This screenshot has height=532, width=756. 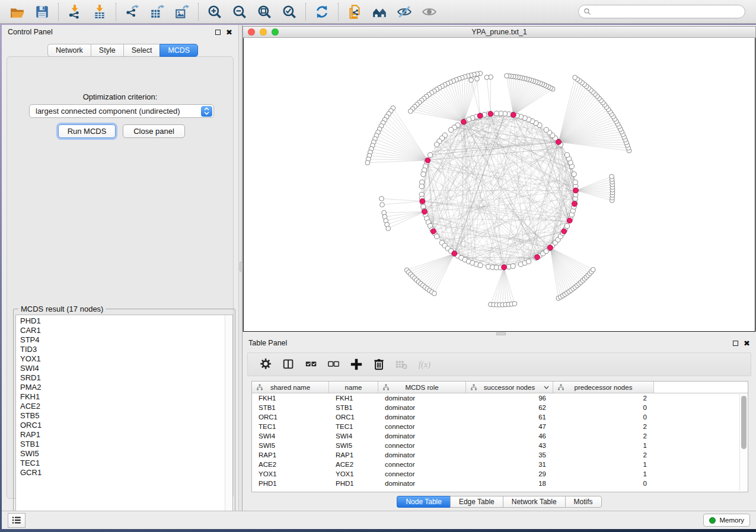 What do you see at coordinates (500, 398) in the screenshot?
I see `table-row: FKH1FKH1dominator962` at bounding box center [500, 398].